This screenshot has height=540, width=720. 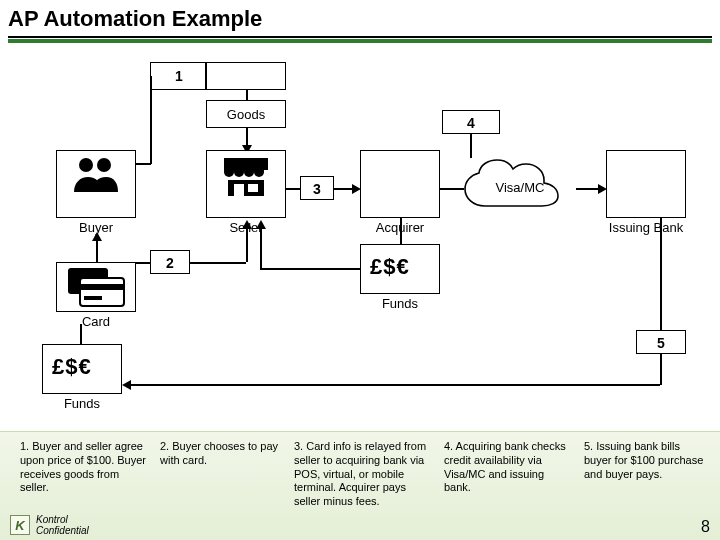 What do you see at coordinates (400, 304) in the screenshot?
I see `label-funds-1: Funds` at bounding box center [400, 304].